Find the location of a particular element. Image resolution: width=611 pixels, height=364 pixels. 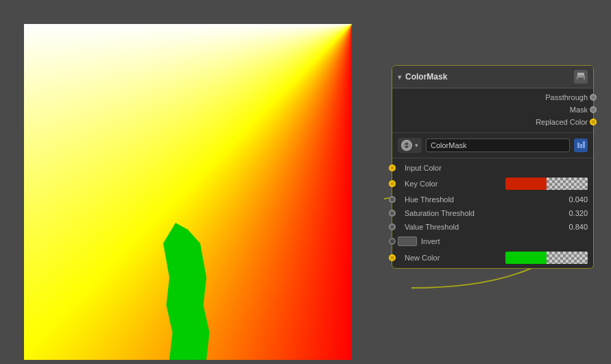

key-color-red-swatch is located at coordinates (526, 184).